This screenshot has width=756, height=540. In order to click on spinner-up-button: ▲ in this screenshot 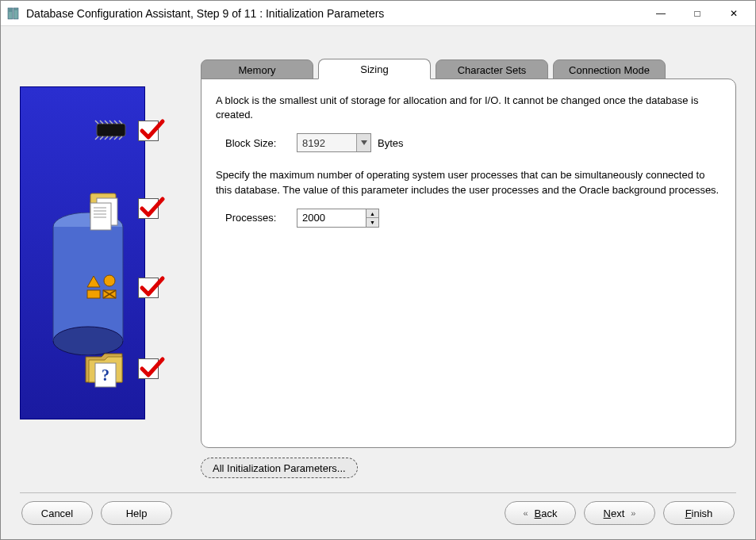, I will do `click(373, 214)`.